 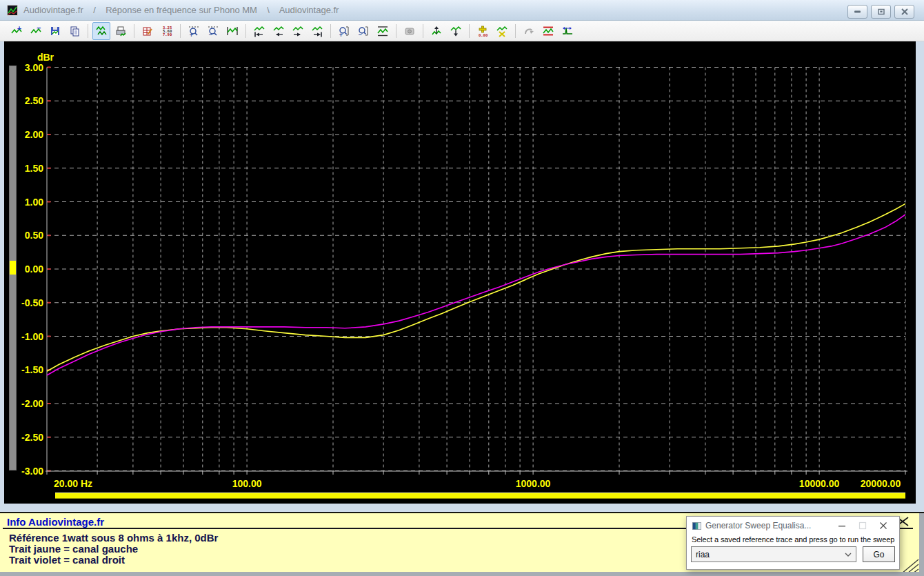 What do you see at coordinates (881, 12) in the screenshot?
I see `restore-icon` at bounding box center [881, 12].